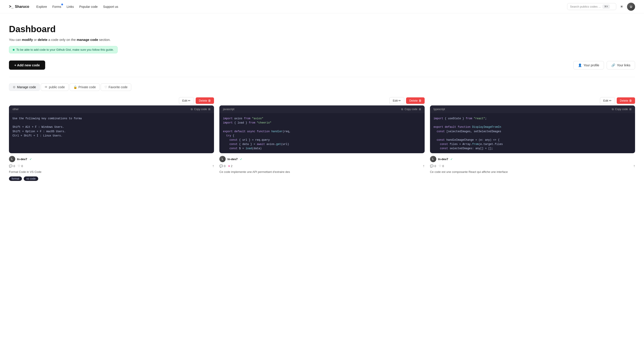 This screenshot has width=644, height=352. What do you see at coordinates (397, 101) in the screenshot?
I see `edit-button-2: Edit ✏` at bounding box center [397, 101].